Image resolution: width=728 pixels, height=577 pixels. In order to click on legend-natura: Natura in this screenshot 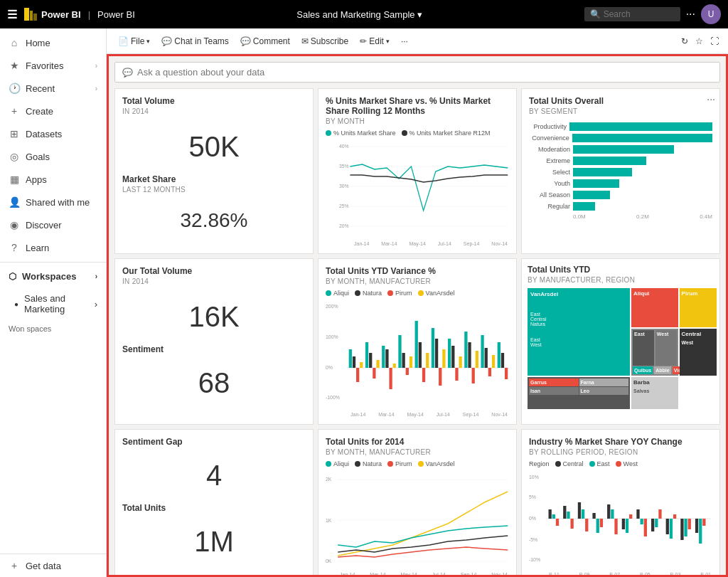, I will do `click(368, 293)`.